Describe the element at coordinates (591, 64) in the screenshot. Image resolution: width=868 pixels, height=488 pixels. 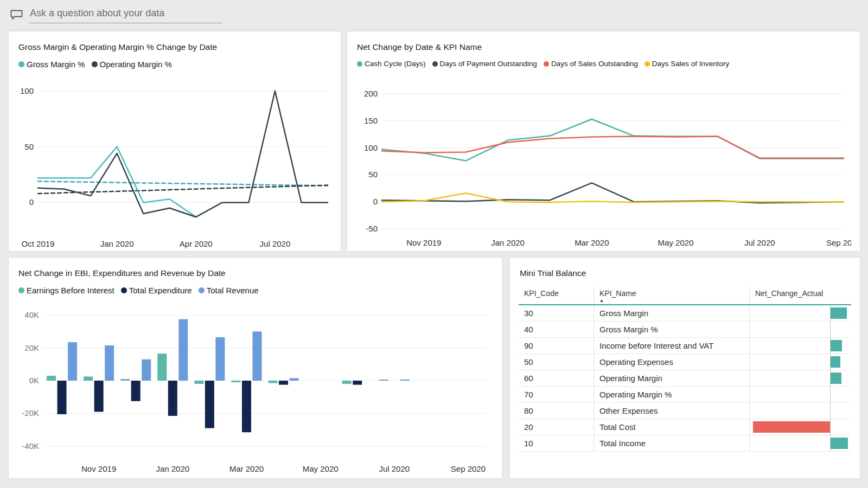
I see `legend-item-days-of-sales-outstanding: Days of Sales Outstanding` at that location.